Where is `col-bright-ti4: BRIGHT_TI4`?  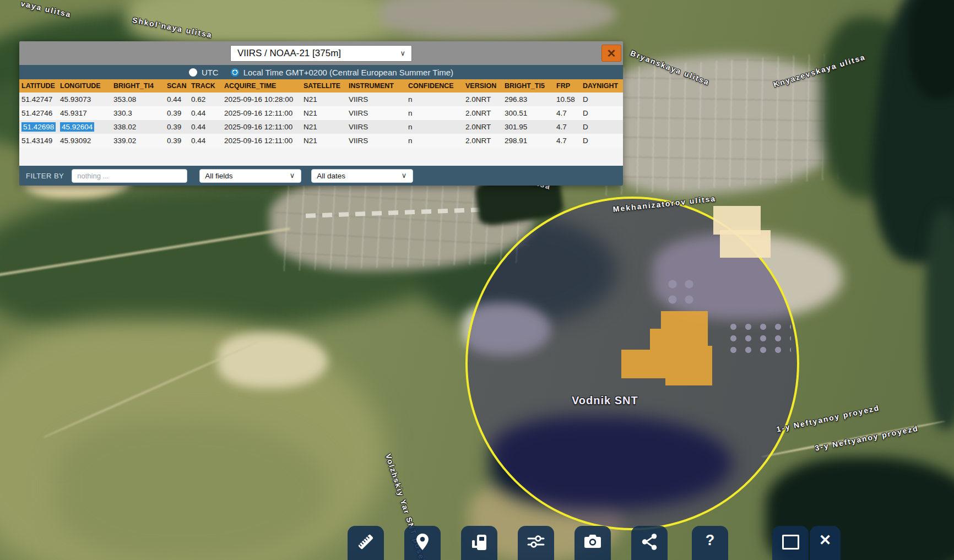
col-bright-ti4: BRIGHT_TI4 is located at coordinates (138, 86).